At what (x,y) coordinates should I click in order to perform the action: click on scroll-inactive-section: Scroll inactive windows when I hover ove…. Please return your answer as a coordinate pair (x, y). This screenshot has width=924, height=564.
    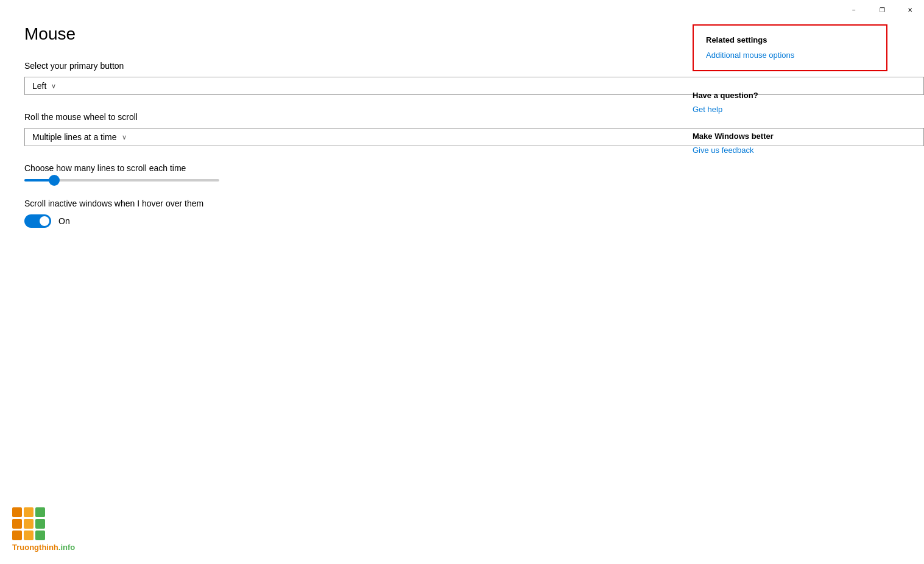
    Looking at the image, I should click on (474, 213).